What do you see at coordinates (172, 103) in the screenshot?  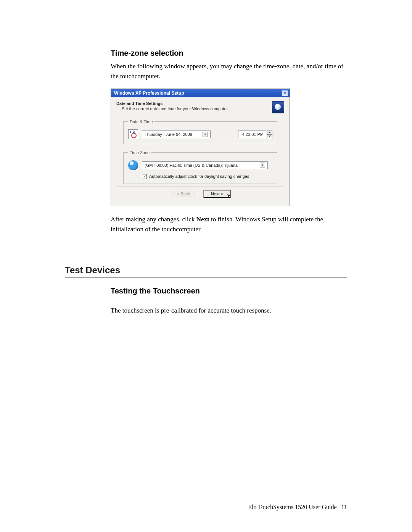 I see `dialog-heading: Date and Time Settings` at bounding box center [172, 103].